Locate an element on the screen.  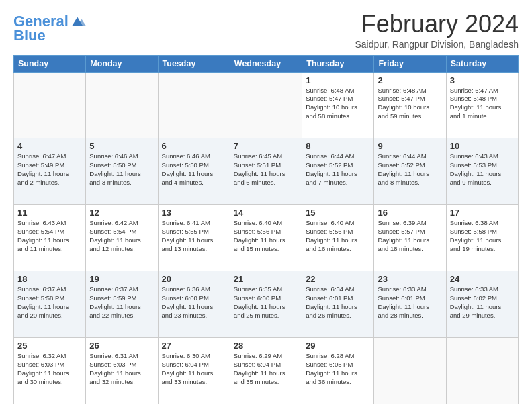
table-row: 24Sunrise: 6:33 AM Sunset: 6:02 PM Dayli… is located at coordinates (482, 305).